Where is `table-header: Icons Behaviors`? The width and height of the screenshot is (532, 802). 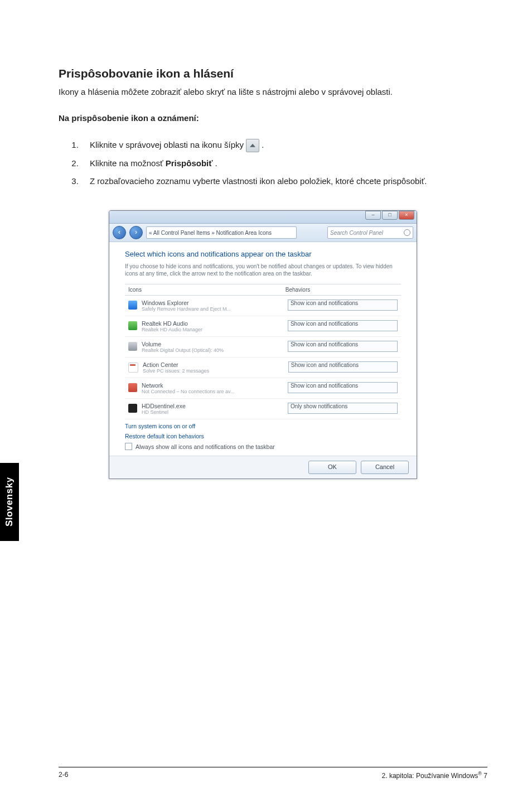
table-header: Icons Behaviors is located at coordinates (263, 290).